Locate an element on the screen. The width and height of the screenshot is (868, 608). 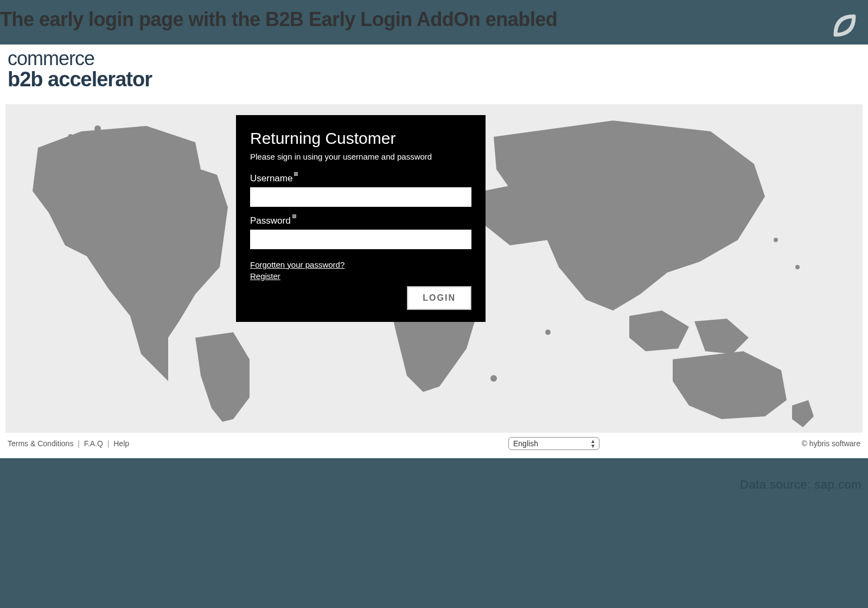
login-button: LOGIN is located at coordinates (439, 298).